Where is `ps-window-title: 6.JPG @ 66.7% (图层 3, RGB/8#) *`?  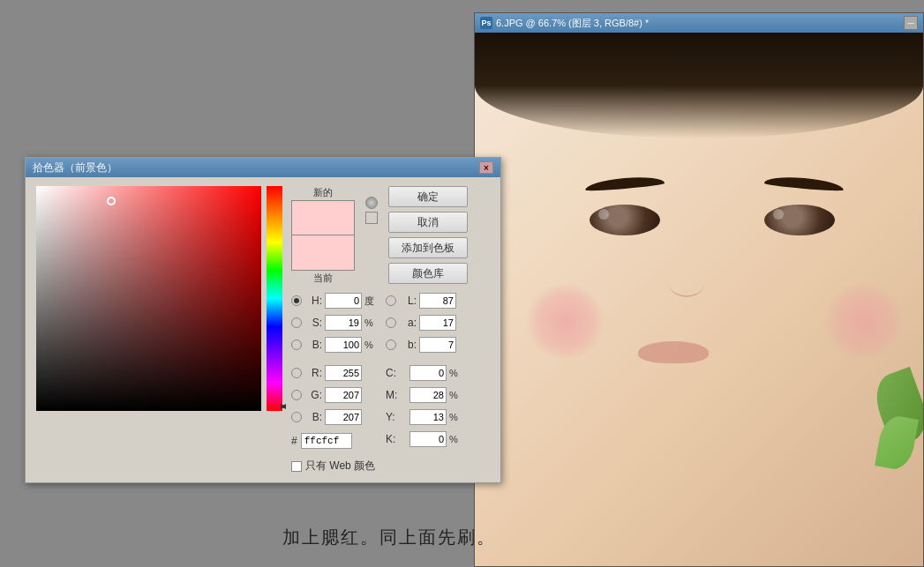 ps-window-title: 6.JPG @ 66.7% (图层 3, RGB/8#) * is located at coordinates (572, 23).